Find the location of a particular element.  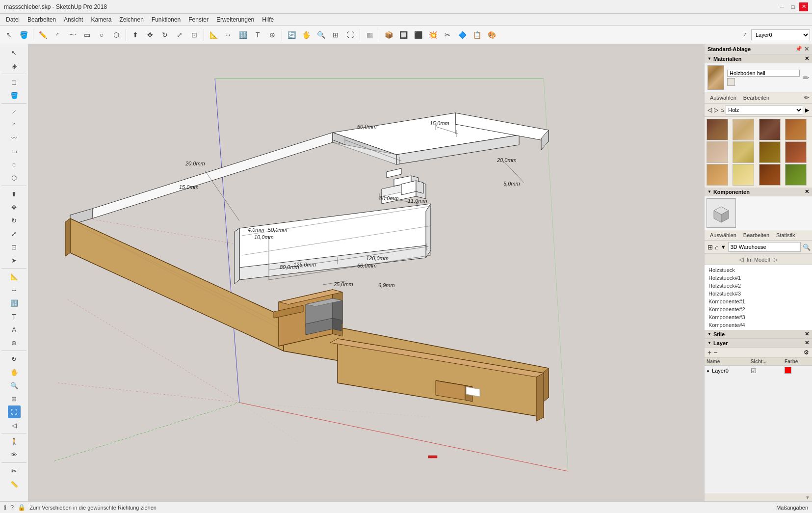

material-category-select: Holz Stein Metall is located at coordinates (764, 110).